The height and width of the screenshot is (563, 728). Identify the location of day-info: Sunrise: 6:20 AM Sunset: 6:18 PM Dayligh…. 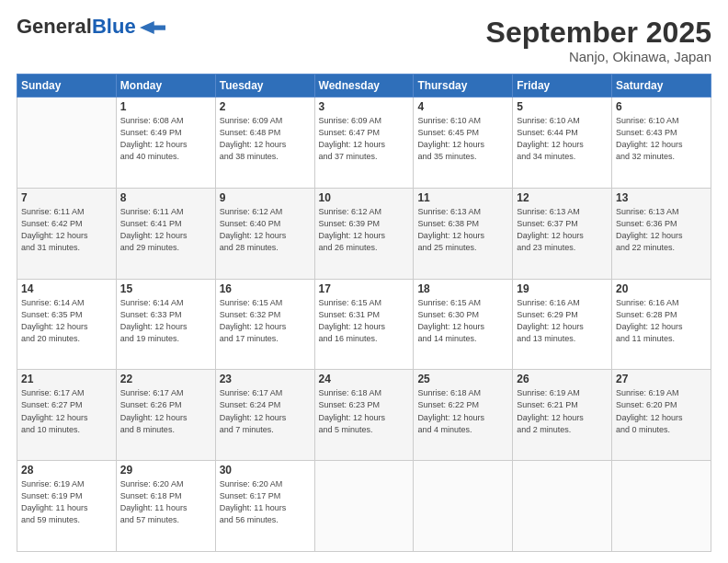
(165, 502).